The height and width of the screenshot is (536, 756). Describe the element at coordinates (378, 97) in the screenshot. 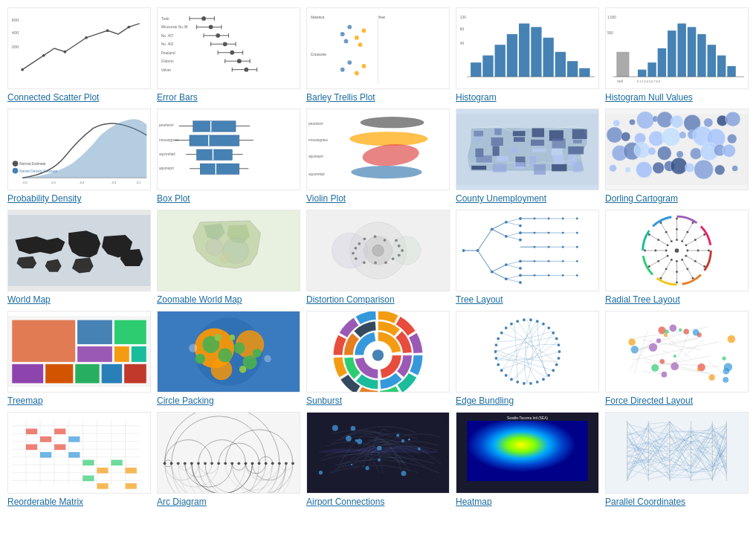

I see `chart-label-barley-trellis: Barley Trellis Plot` at that location.